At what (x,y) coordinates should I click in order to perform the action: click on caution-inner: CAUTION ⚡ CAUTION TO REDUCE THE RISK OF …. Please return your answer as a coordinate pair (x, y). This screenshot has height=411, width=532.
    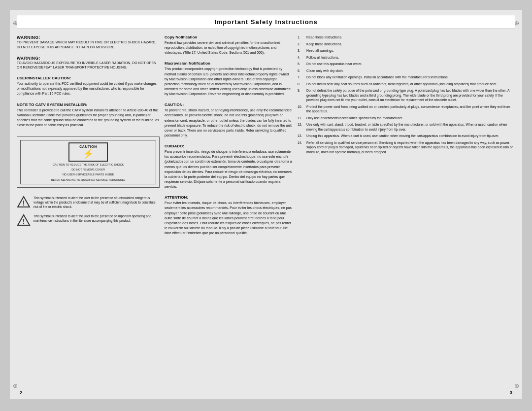
    Looking at the image, I should click on (88, 162).